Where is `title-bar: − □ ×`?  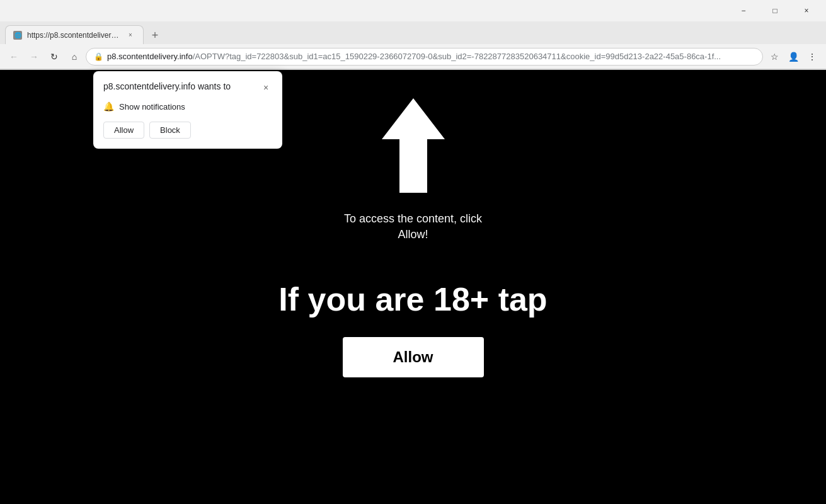 title-bar: − □ × is located at coordinates (413, 11).